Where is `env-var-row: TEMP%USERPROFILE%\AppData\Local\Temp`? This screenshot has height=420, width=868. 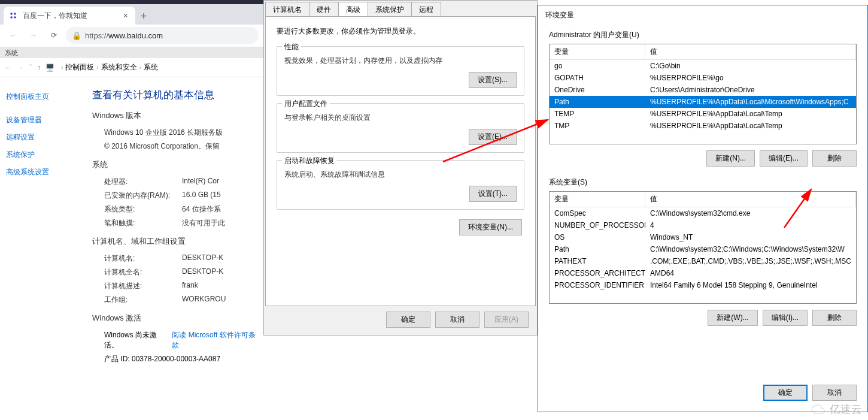 env-var-row: TEMP%USERPROFILE%\AppData\Local\Temp is located at coordinates (703, 114).